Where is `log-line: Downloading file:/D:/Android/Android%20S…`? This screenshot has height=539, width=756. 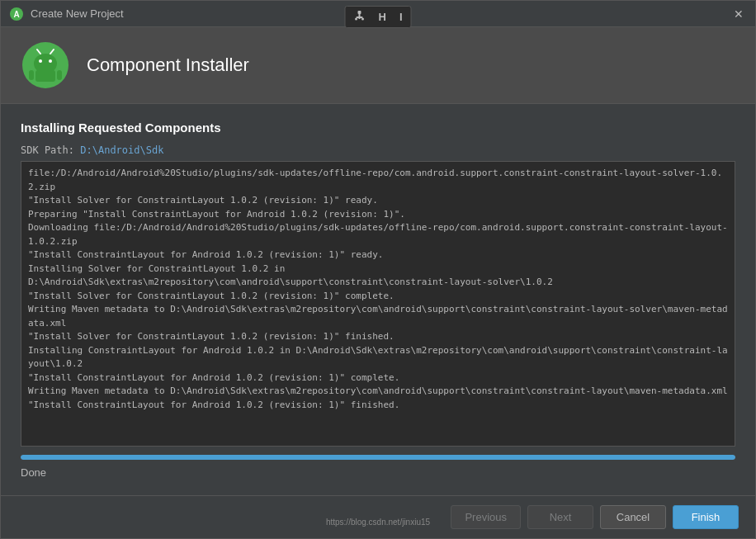
log-line: Downloading file:/D:/Android/Android%20S… is located at coordinates (378, 234).